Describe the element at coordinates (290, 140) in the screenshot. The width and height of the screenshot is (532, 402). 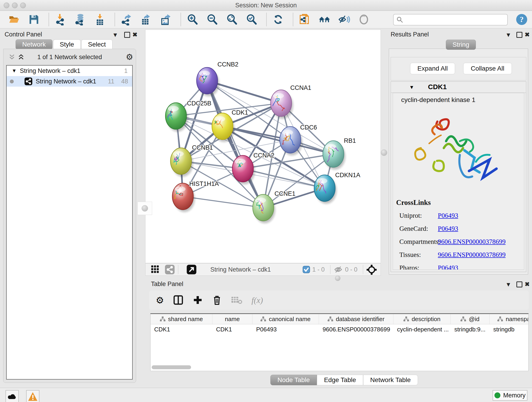
I see `network-node-CDC6` at that location.